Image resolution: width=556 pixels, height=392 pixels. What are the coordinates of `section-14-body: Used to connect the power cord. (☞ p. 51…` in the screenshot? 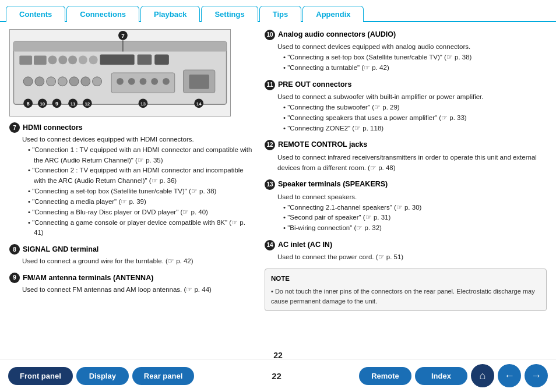 It's located at (412, 257).